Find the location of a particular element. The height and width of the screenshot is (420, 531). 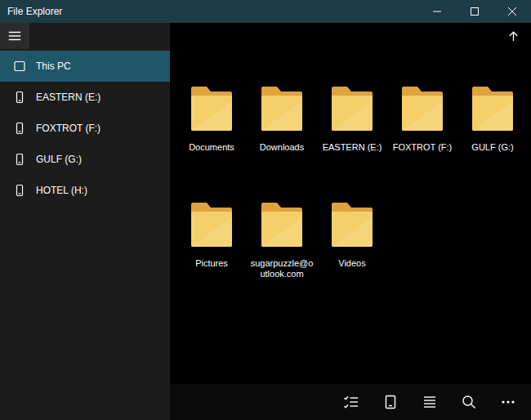

device-icon is located at coordinates (390, 402).